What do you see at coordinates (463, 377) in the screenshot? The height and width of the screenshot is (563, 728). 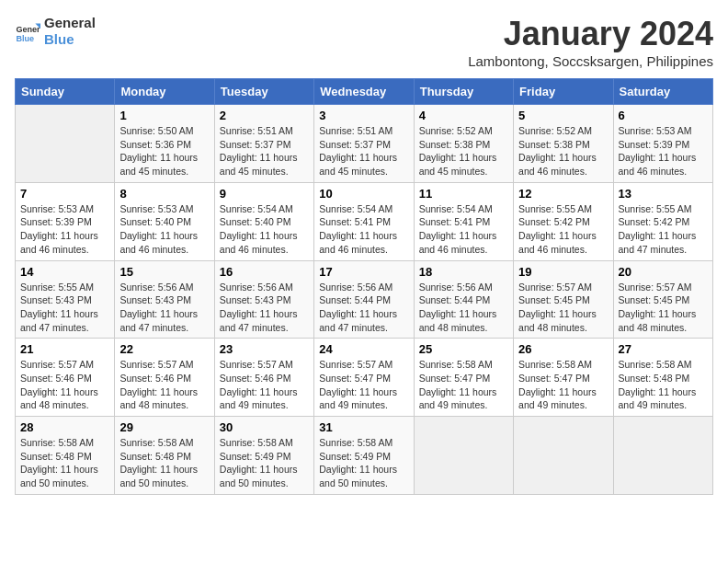 I see `calendar-cell: 25 Sunrise: 5:58 AMSunset: 5:47 PMDaylig…` at bounding box center [463, 377].